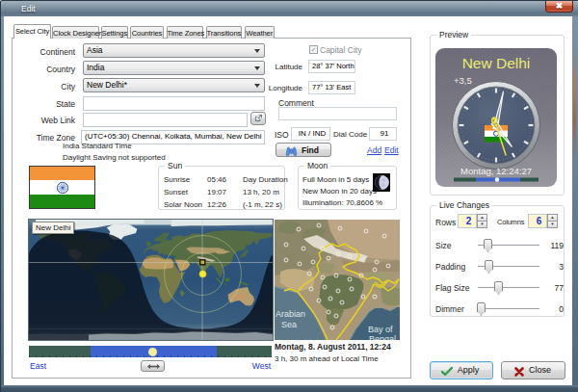 This screenshot has width=578, height=392. What do you see at coordinates (497, 64) in the screenshot?
I see `svg-text: New Delhi` at bounding box center [497, 64].